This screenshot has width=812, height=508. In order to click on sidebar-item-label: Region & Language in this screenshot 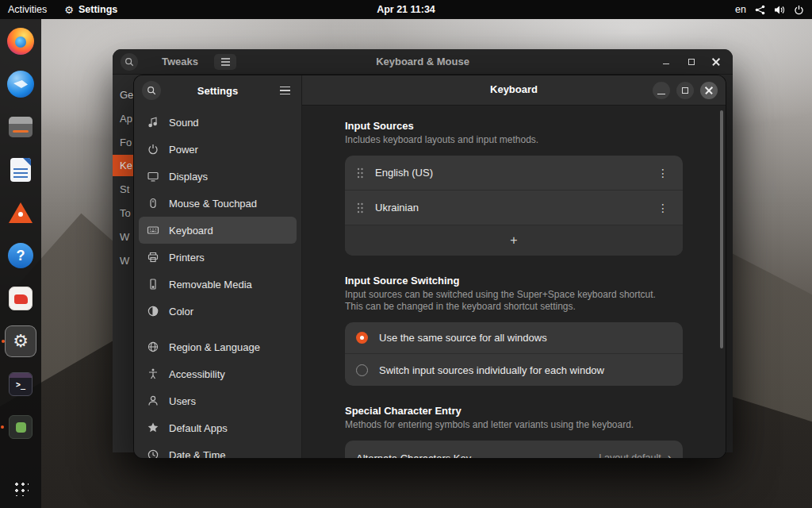, I will do `click(214, 348)`.